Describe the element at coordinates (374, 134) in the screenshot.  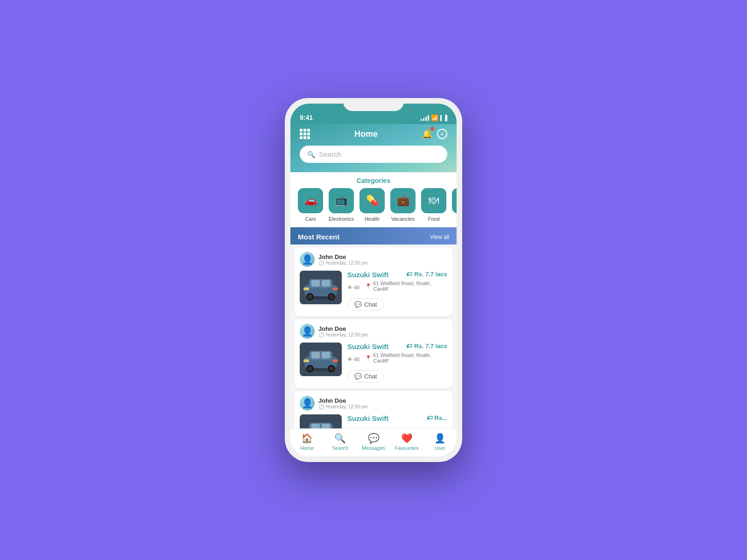
I see `header-top: Home 🔔 +` at that location.